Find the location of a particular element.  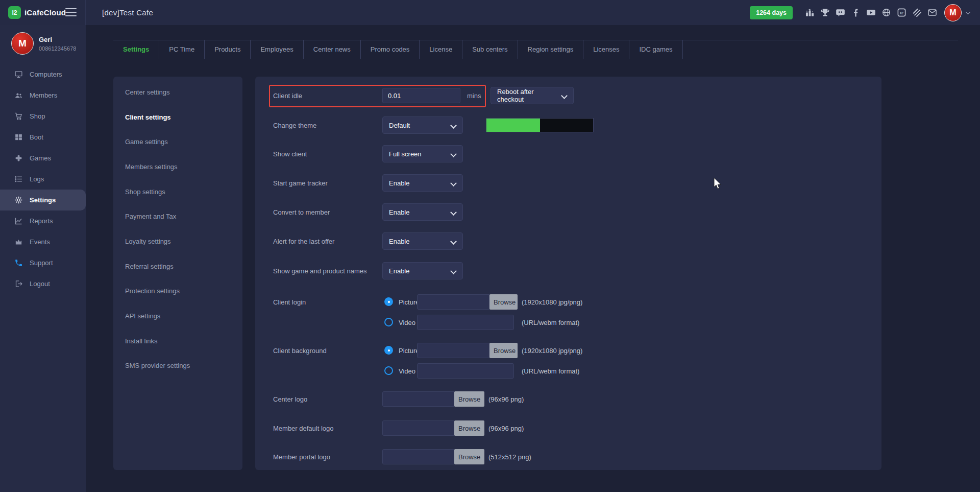

sidebar-item-boot: Boot is located at coordinates (43, 137).